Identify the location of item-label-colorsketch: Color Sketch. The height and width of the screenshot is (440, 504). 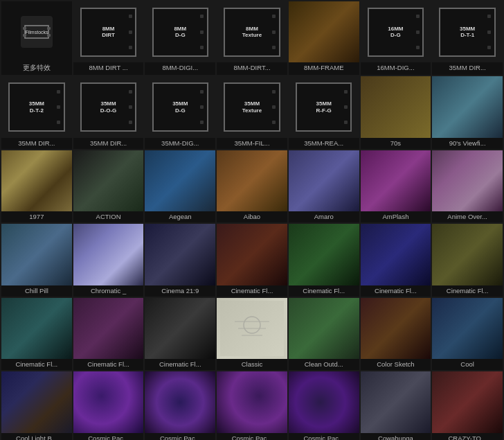
(396, 364).